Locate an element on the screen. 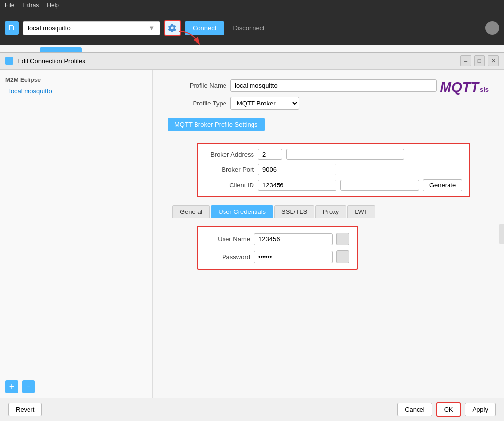 This screenshot has width=504, height=421. close-button: ✕ is located at coordinates (493, 61).